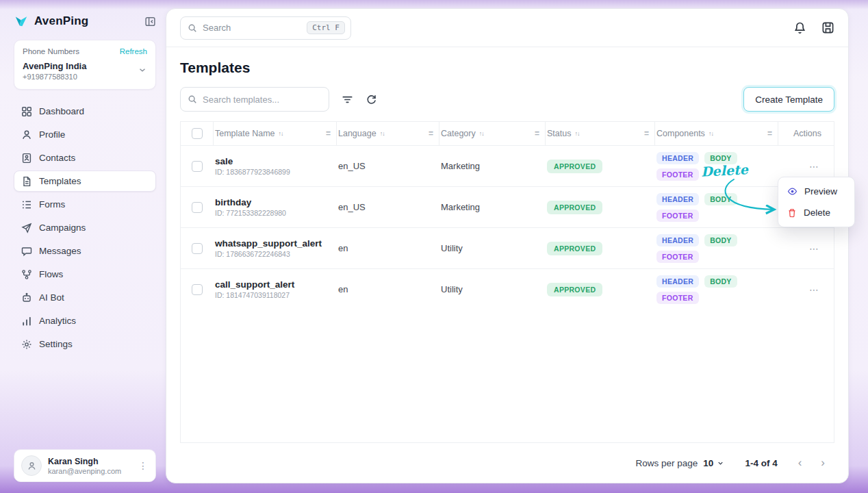  What do you see at coordinates (828, 27) in the screenshot?
I see `saved-templates-icon` at bounding box center [828, 27].